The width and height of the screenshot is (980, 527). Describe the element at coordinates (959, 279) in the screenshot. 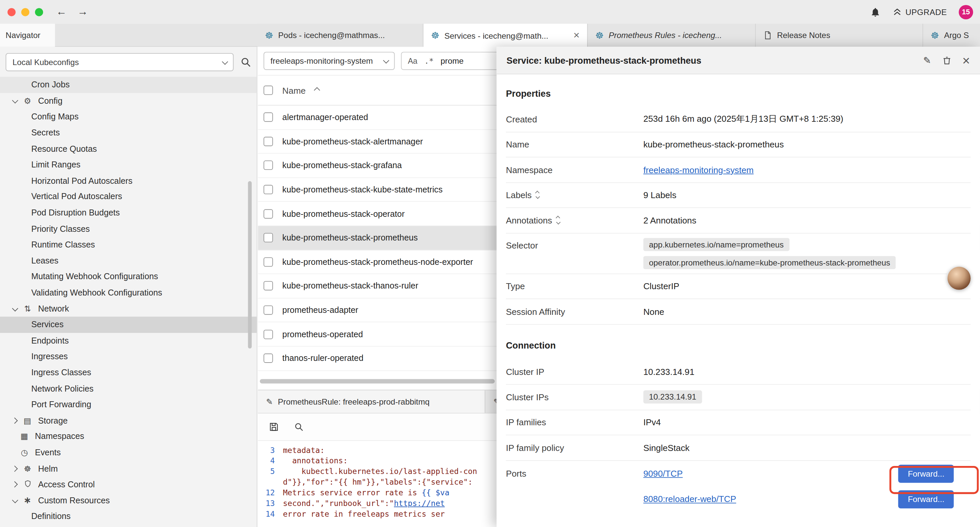

I see `user-avatar` at that location.